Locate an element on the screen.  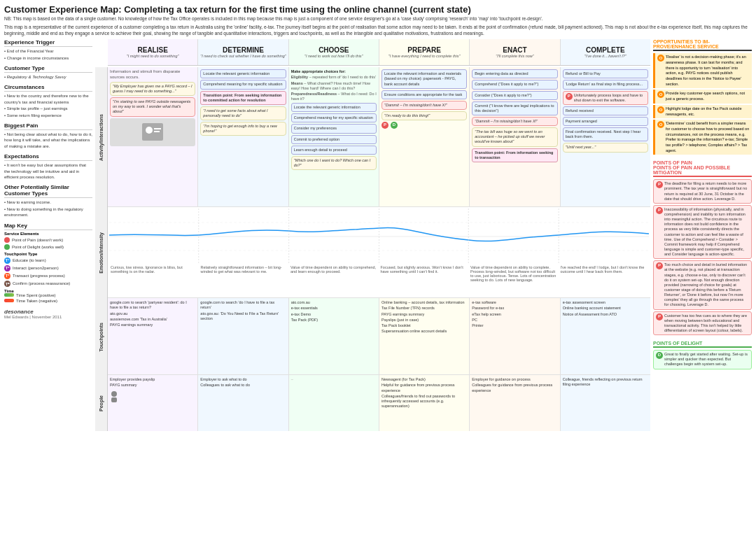
emotion-text-realise: Curious, low stress. Ignorance is bliss,… is located at coordinates (154, 274).